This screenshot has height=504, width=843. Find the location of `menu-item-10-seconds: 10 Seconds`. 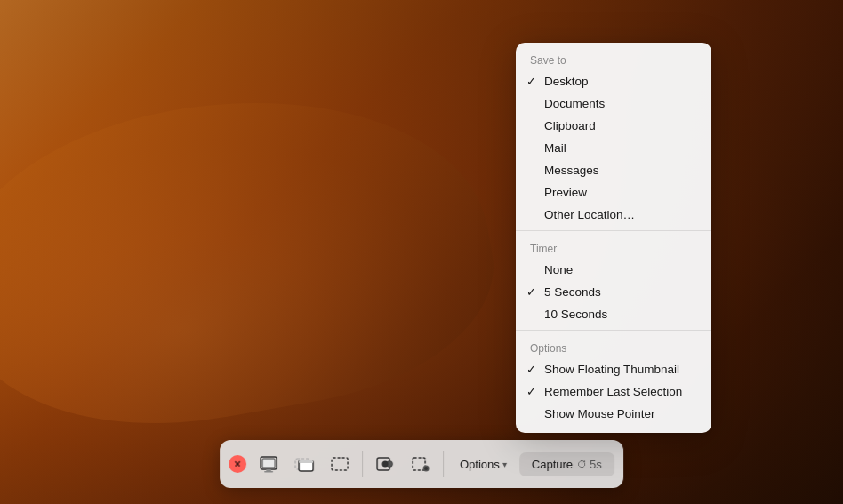

menu-item-10-seconds: 10 Seconds is located at coordinates (614, 315).